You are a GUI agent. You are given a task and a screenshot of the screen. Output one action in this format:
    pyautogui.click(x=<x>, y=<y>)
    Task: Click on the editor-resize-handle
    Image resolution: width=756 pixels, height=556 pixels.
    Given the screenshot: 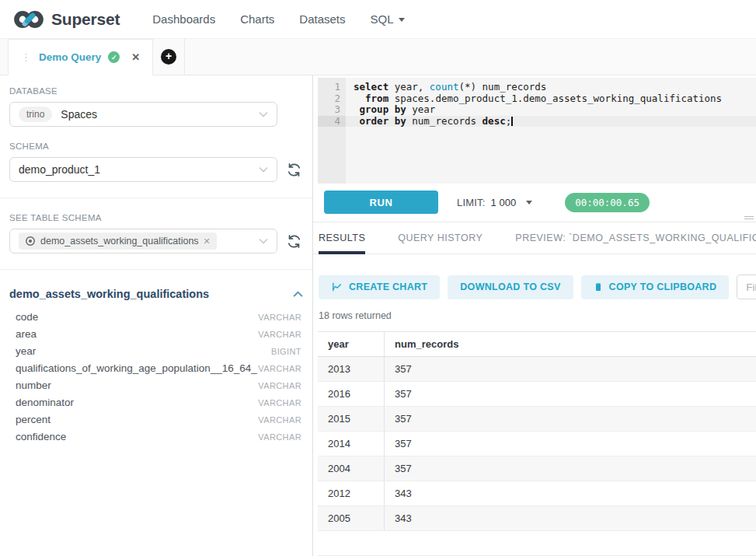 What is the action you would take?
    pyautogui.click(x=749, y=218)
    